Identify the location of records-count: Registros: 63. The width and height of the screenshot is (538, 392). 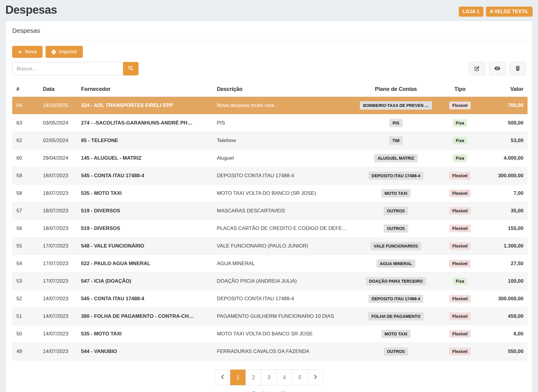
(269, 391).